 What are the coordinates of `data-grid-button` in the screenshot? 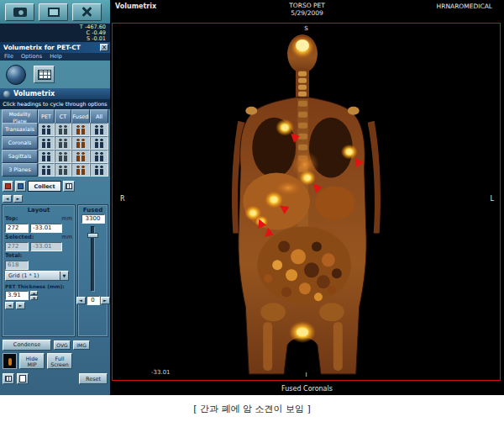 It's located at (44, 74).